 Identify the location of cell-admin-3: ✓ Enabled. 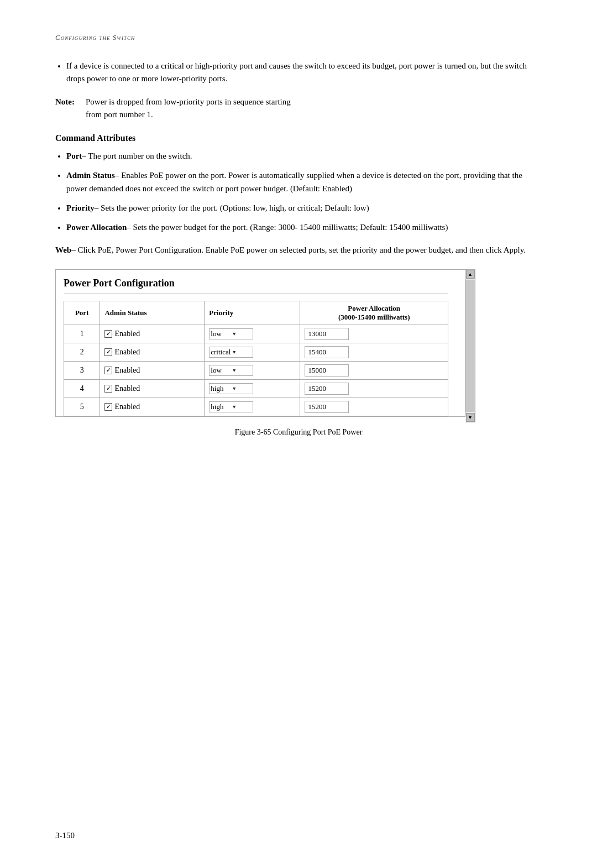
(153, 370).